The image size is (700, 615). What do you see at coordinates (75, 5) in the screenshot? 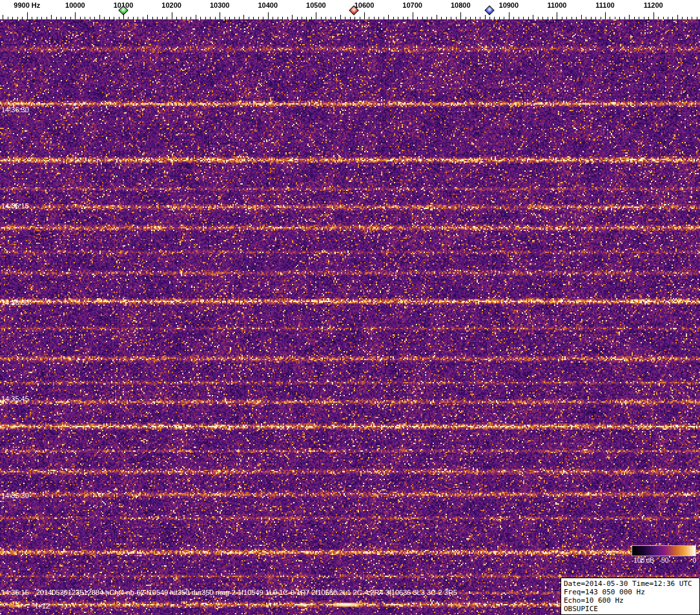
I see `freq-tick-label-10000: 10000` at bounding box center [75, 5].